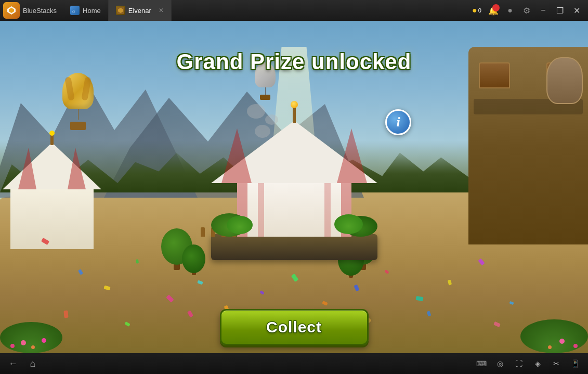  What do you see at coordinates (121, 10) in the screenshot?
I see `elvenar-tab-icon` at bounding box center [121, 10].